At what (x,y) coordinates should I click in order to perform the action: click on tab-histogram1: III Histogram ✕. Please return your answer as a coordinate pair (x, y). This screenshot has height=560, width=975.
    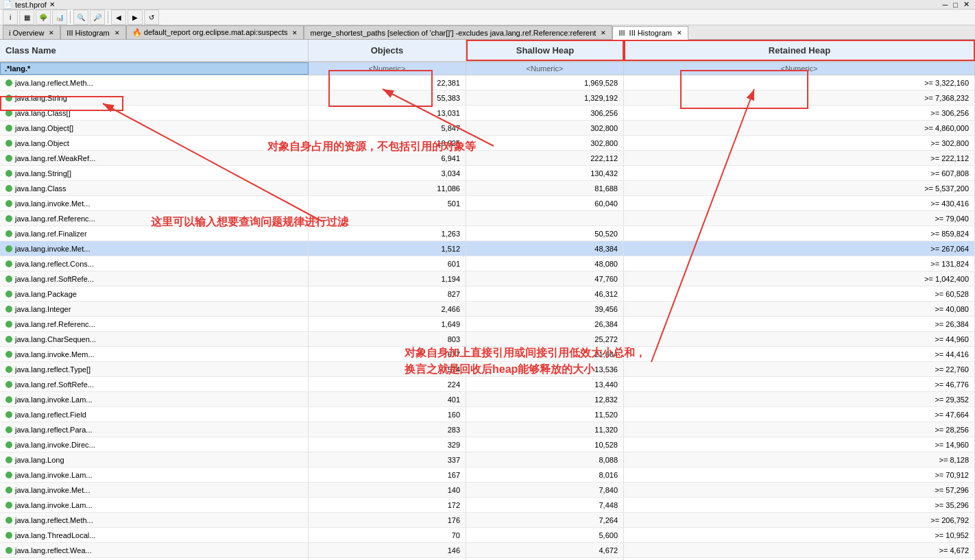
    Looking at the image, I should click on (93, 32).